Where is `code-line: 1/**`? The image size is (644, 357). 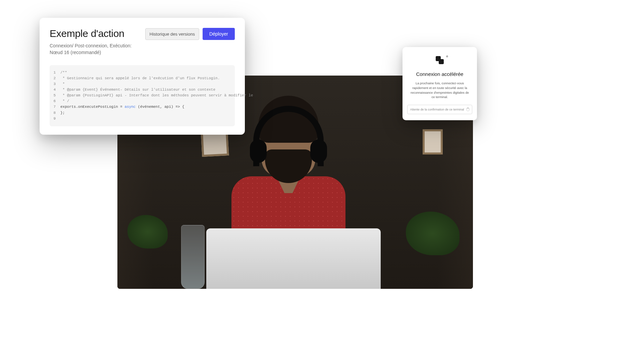
code-line: 1/** is located at coordinates (142, 73).